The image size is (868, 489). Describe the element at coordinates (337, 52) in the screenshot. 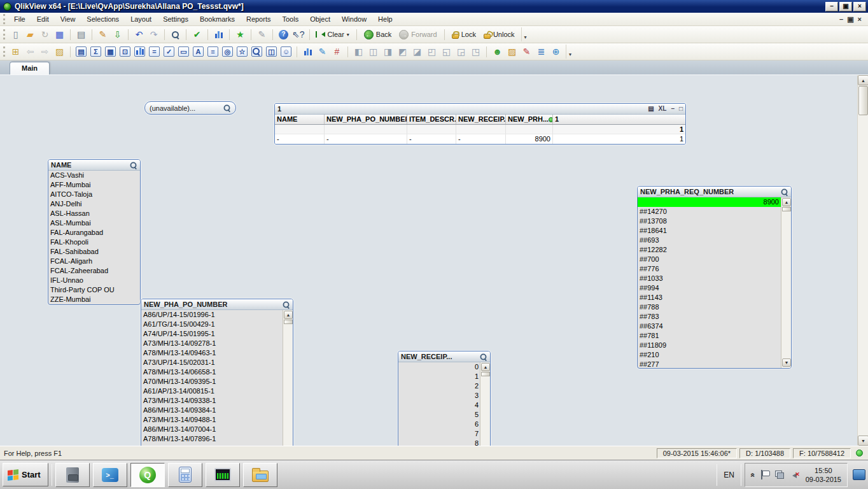

I see `design-grid-icon: #` at that location.